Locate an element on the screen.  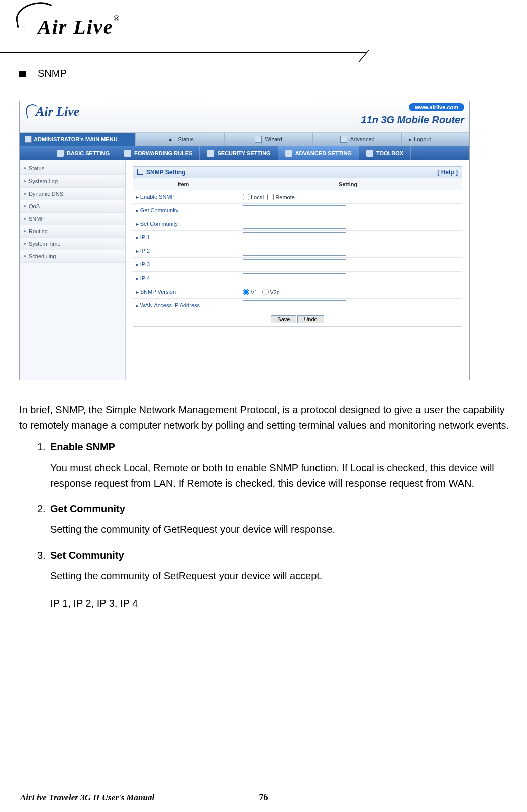
col-setting: Setting is located at coordinates (348, 184).